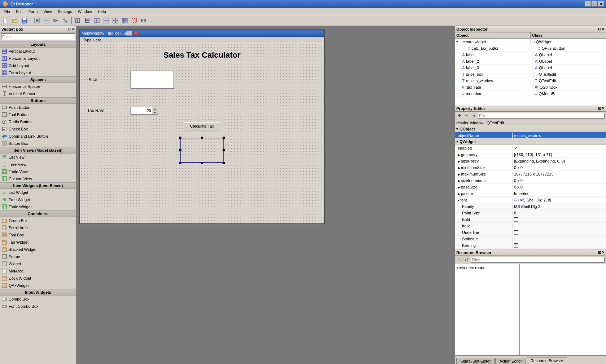  What do you see at coordinates (530, 249) in the screenshot?
I see `prop-row-antialiasing: Antialiasing PreferDefault` at bounding box center [530, 249].